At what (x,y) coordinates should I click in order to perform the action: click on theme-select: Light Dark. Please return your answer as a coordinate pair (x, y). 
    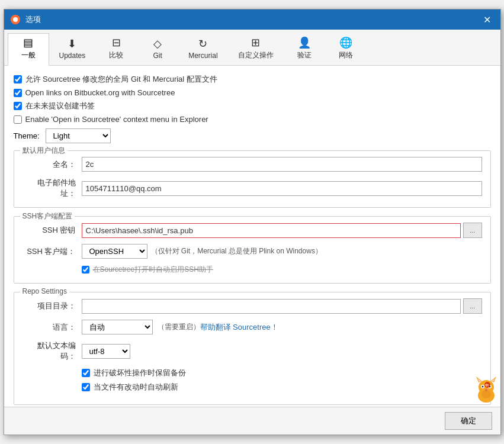
    Looking at the image, I should click on (78, 136).